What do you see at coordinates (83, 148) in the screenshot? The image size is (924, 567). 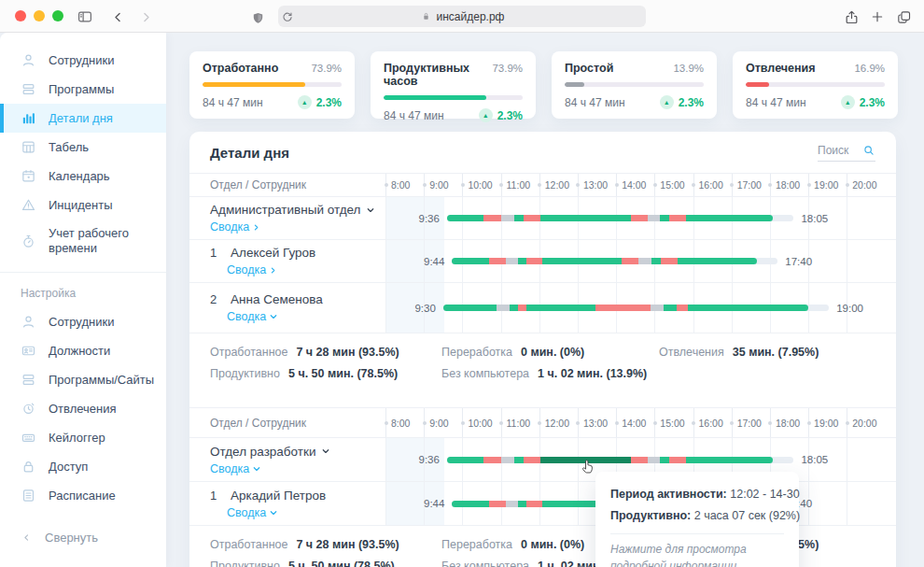 I see `sidebar-item-timesheet: Табель` at bounding box center [83, 148].